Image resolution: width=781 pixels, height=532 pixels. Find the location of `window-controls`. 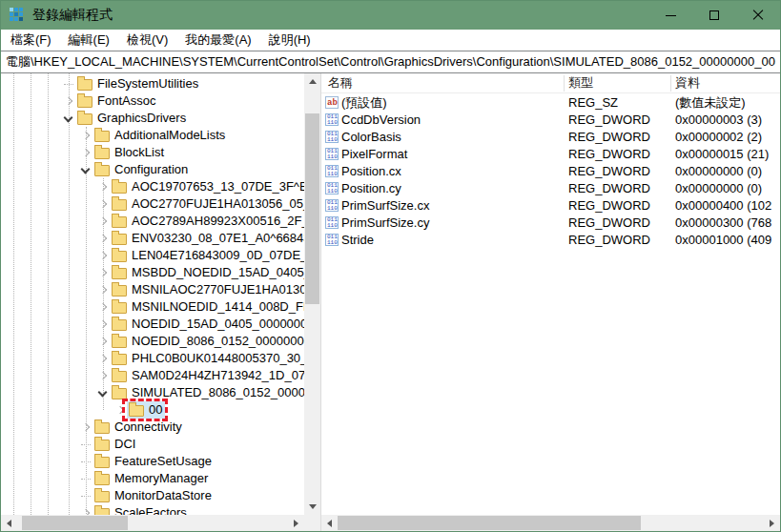

window-controls is located at coordinates (714, 15).